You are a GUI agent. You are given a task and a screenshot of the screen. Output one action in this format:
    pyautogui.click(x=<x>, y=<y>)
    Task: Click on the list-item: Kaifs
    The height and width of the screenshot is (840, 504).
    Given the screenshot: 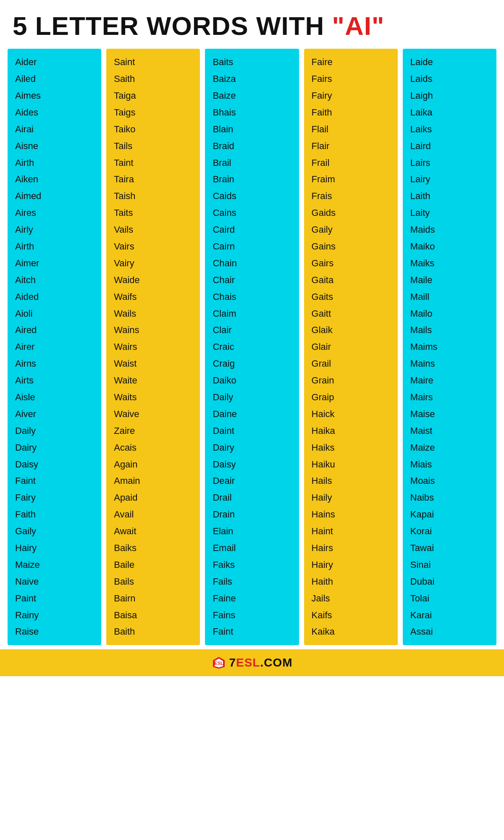 What is the action you would take?
    pyautogui.click(x=351, y=615)
    